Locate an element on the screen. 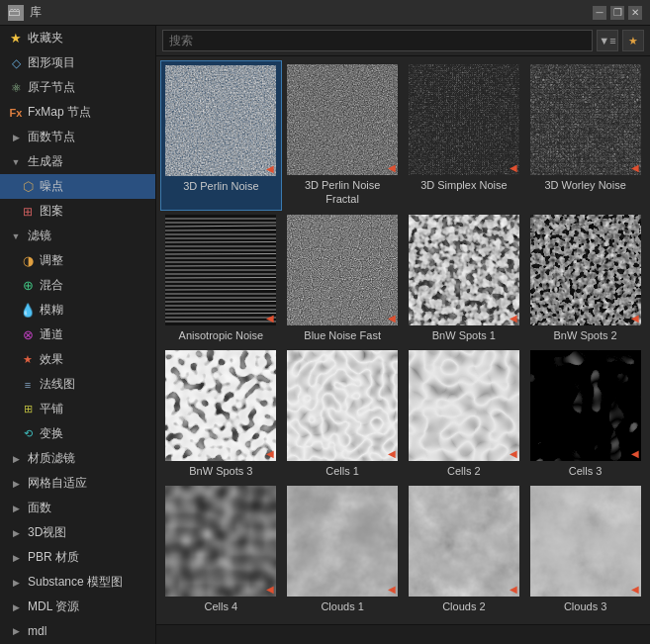 The width and height of the screenshot is (650, 644). sidebar-item-fractal-nodes: ▶ 面数节点 is located at coordinates (77, 137).